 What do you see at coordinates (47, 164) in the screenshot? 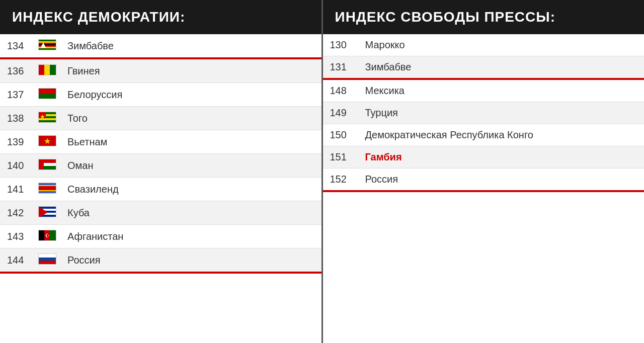
I see `flag-oman` at bounding box center [47, 164].